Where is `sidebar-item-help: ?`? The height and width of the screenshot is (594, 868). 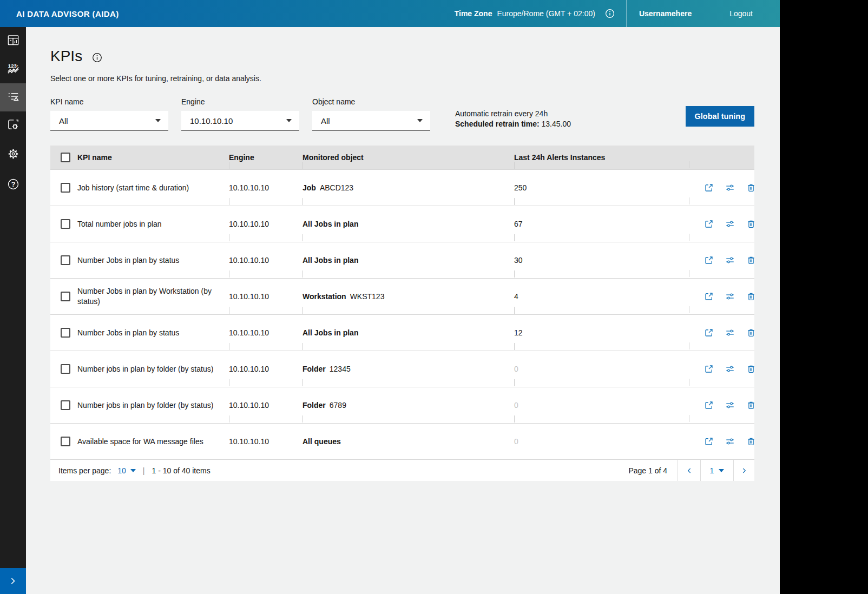 sidebar-item-help: ? is located at coordinates (13, 185).